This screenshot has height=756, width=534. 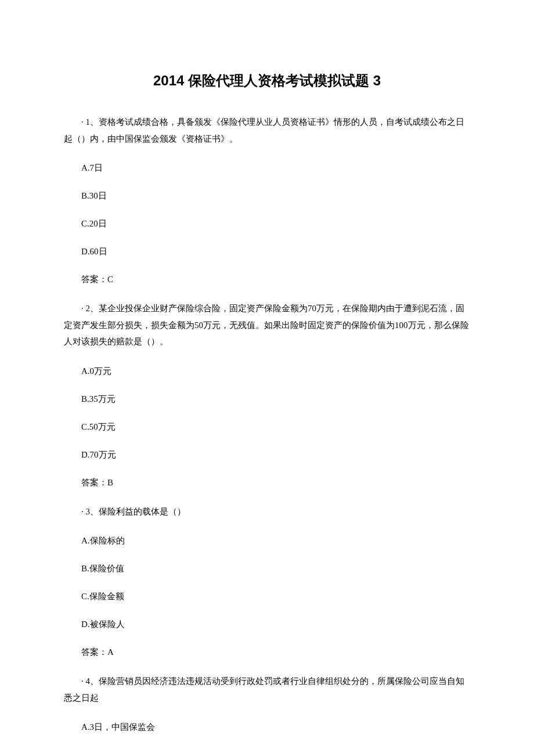 What do you see at coordinates (267, 568) in the screenshot?
I see `question-3-option-b: B.保险价值` at bounding box center [267, 568].